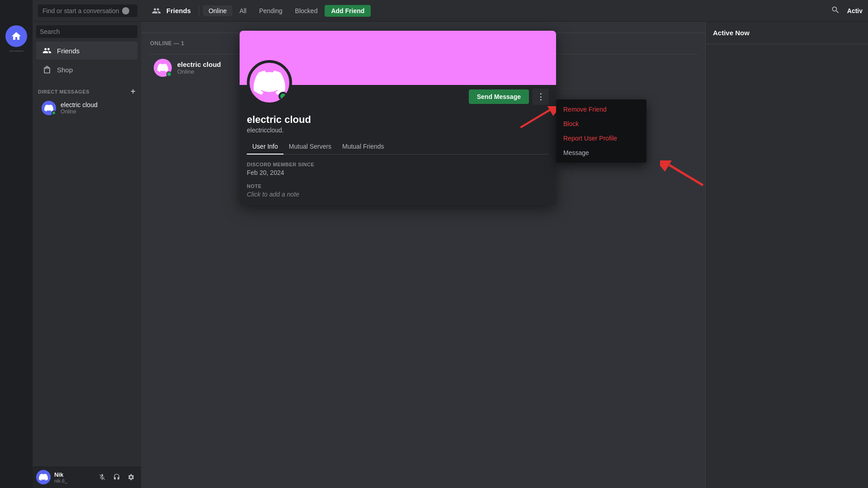 This screenshot has height=488, width=868. What do you see at coordinates (88, 11) in the screenshot?
I see `find-conversation-search: Find or start a conversation` at bounding box center [88, 11].